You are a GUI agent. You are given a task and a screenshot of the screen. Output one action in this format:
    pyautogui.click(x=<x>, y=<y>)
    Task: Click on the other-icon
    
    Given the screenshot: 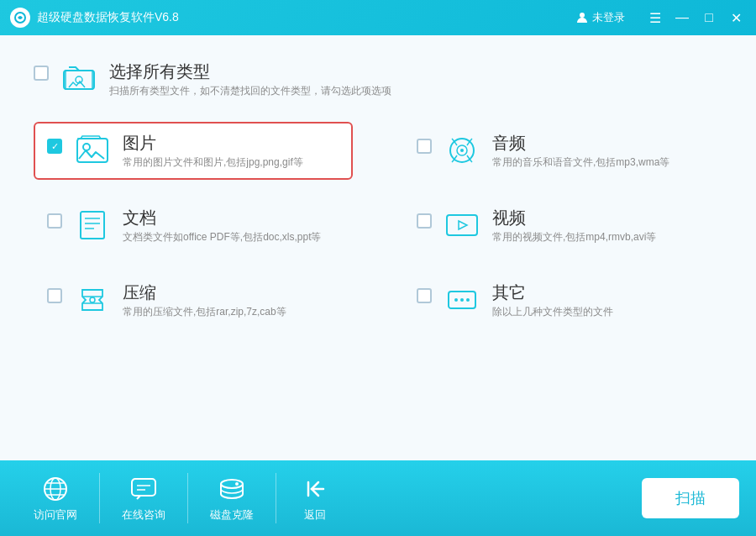 What is the action you would take?
    pyautogui.click(x=462, y=300)
    